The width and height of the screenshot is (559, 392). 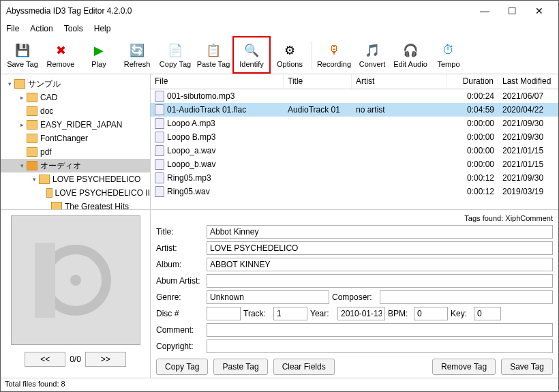 I want to click on copy-tag-button: Copy Tag, so click(x=182, y=367).